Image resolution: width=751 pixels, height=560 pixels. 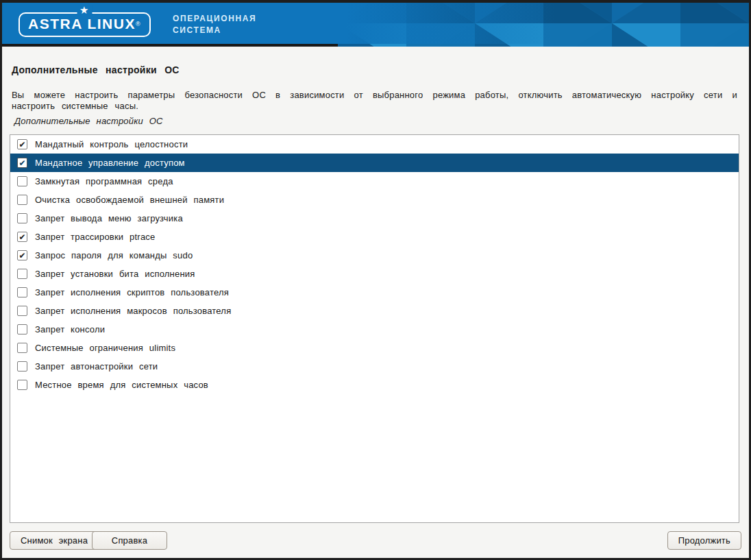 What do you see at coordinates (138, 24) in the screenshot?
I see `registered-mark: ®` at bounding box center [138, 24].